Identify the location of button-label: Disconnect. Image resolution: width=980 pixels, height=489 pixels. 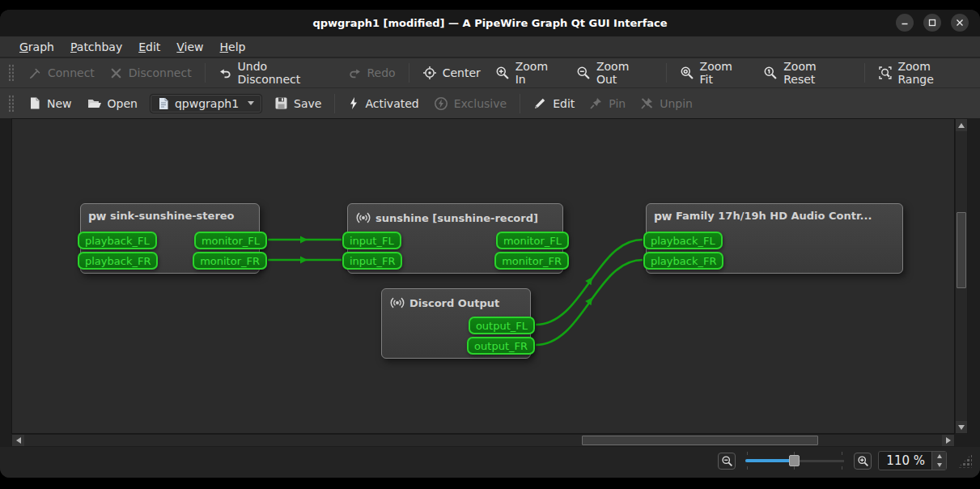
(160, 73).